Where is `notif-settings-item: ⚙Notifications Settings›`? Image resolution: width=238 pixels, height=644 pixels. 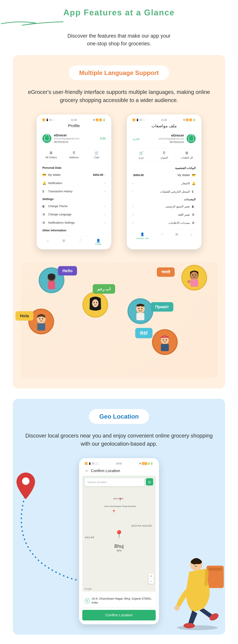 notif-settings-item: ⚙Notifications Settings› is located at coordinates (74, 222).